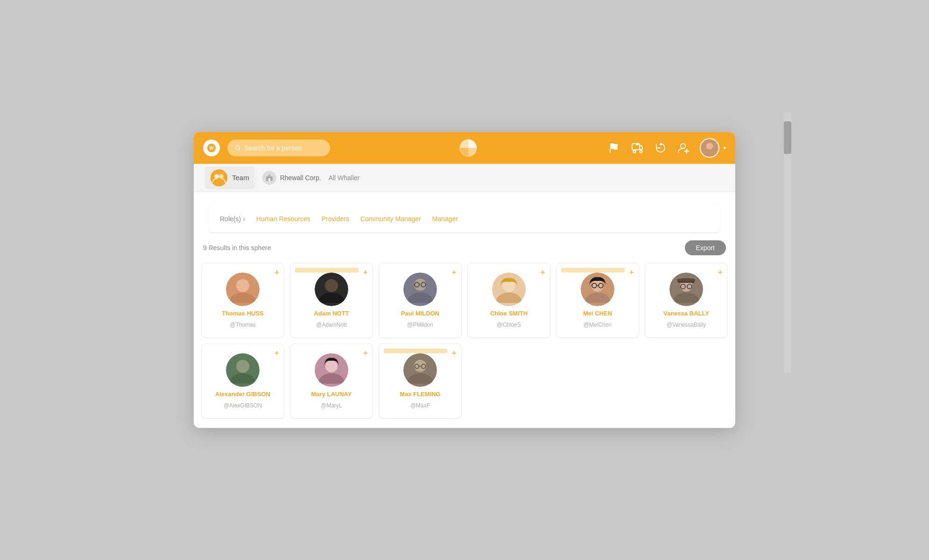 The image size is (929, 560). I want to click on person-card-adam: + Adam NOTT @AdamNott, so click(331, 301).